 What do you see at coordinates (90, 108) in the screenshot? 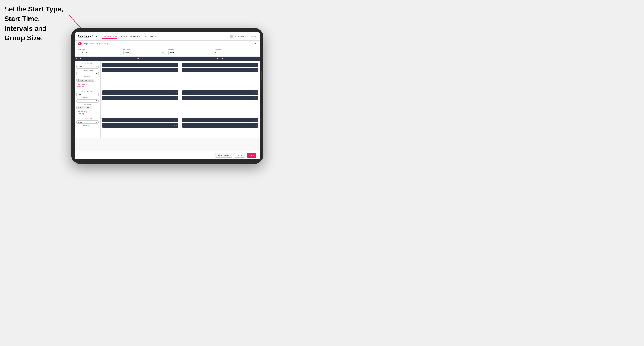
I see `course-remove-2: ×` at bounding box center [90, 108].